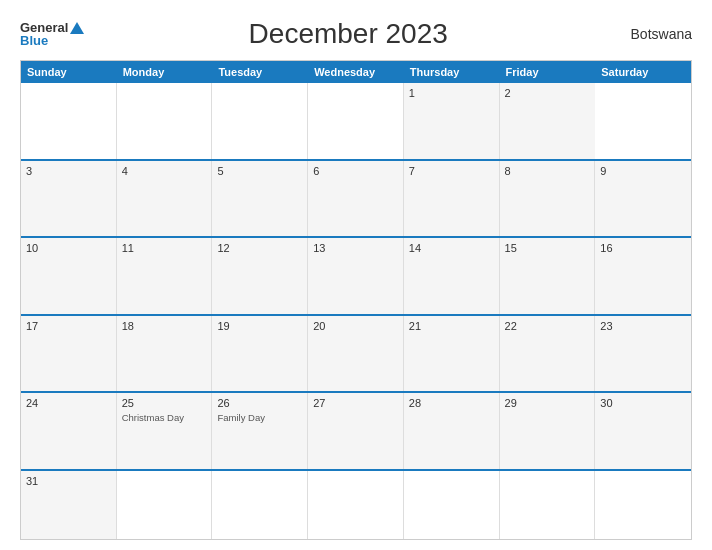  Describe the element at coordinates (356, 34) in the screenshot. I see `header: General Blue December 2023 Botswana` at that location.